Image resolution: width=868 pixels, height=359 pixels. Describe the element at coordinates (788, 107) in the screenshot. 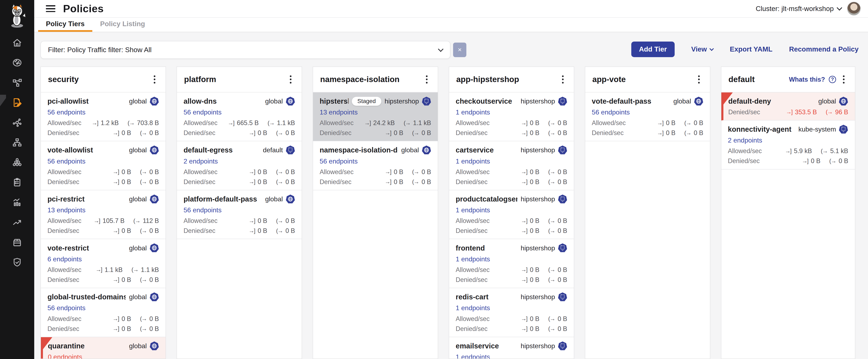

I see `policy-card-default-deny-alert: default-deny global Denied/sec →]353.5 B…` at that location.